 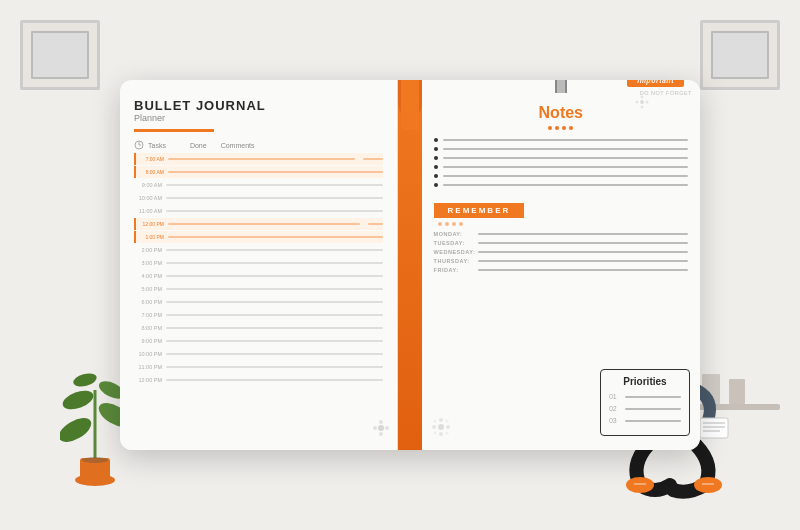 I want to click on journal-subtitle: Planner, so click(x=258, y=118).